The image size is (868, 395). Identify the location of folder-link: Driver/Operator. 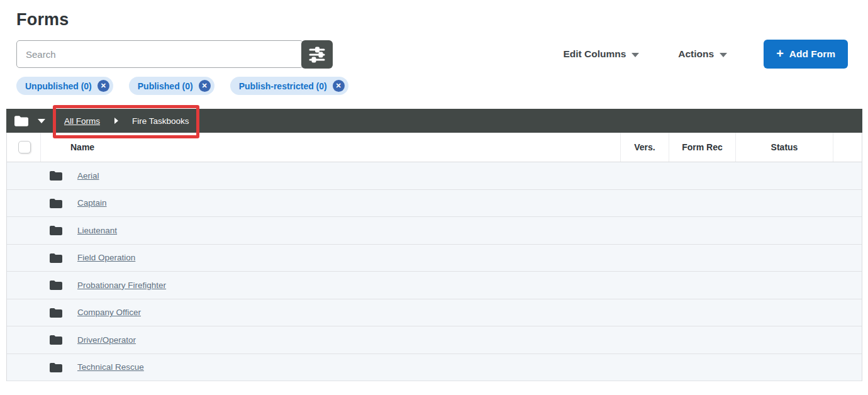
(107, 340).